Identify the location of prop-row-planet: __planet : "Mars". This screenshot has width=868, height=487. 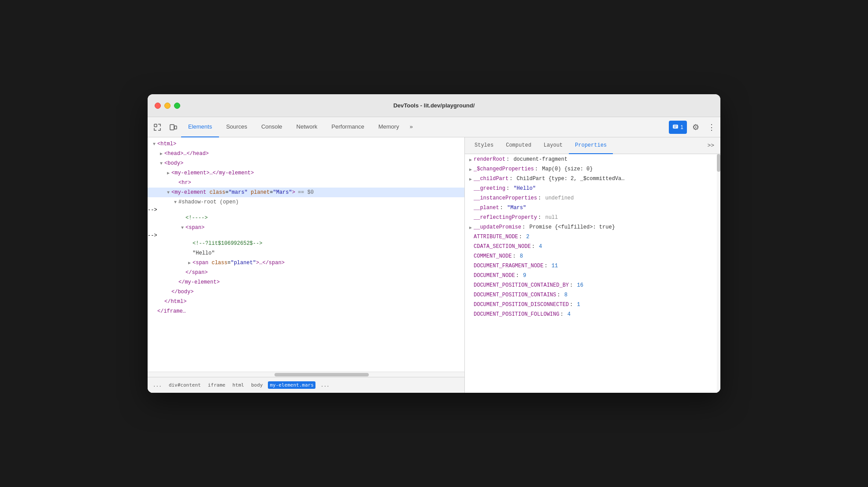
(591, 209).